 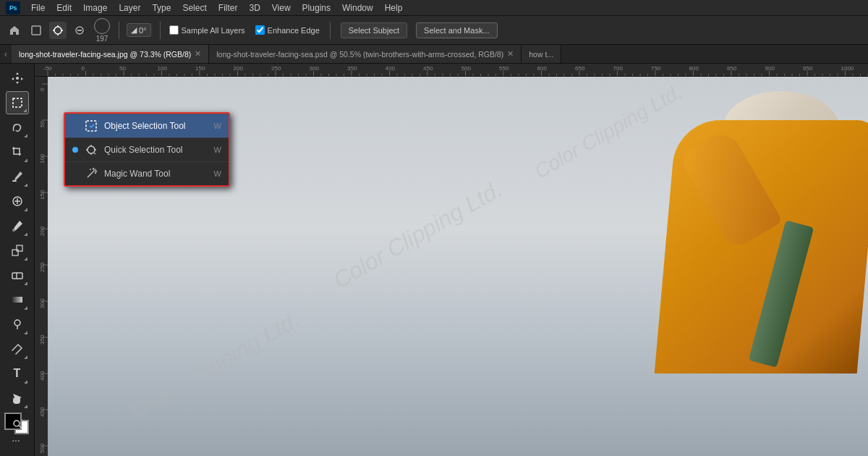 What do you see at coordinates (281, 8) in the screenshot?
I see `menu-view: View` at bounding box center [281, 8].